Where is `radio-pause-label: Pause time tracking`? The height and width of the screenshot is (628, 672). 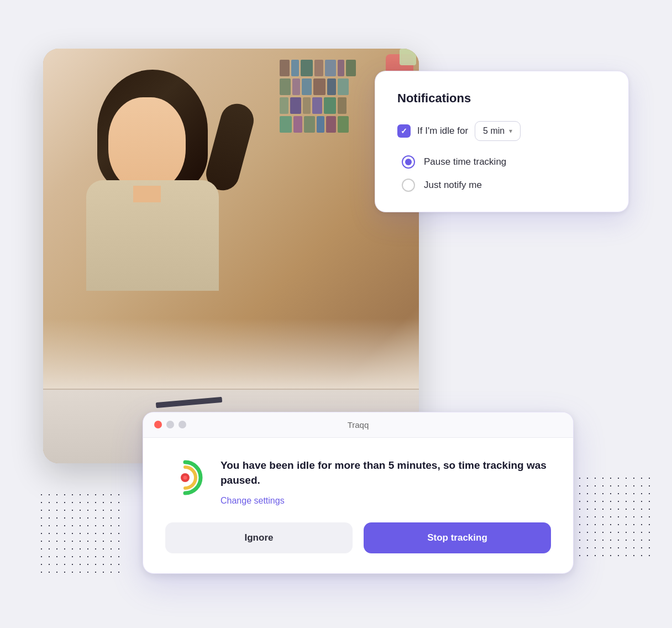 radio-pause-label: Pause time tracking is located at coordinates (465, 162).